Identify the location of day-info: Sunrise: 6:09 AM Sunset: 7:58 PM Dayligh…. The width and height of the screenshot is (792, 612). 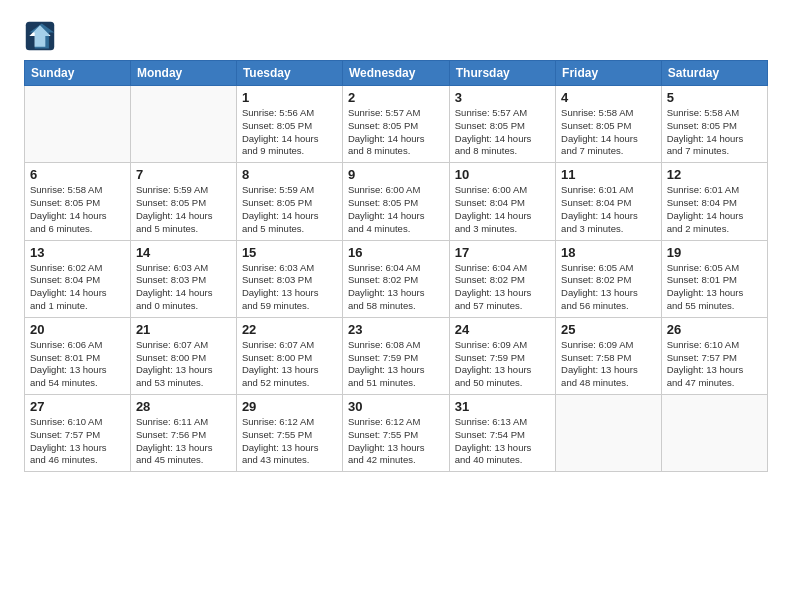
(608, 364).